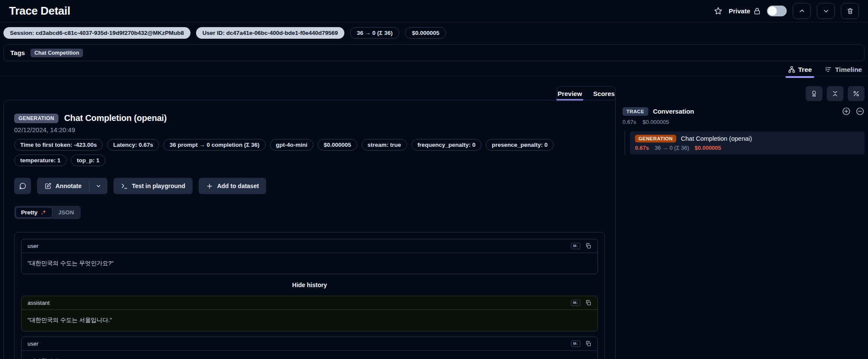  I want to click on tab-timeline: Timeline, so click(843, 70).